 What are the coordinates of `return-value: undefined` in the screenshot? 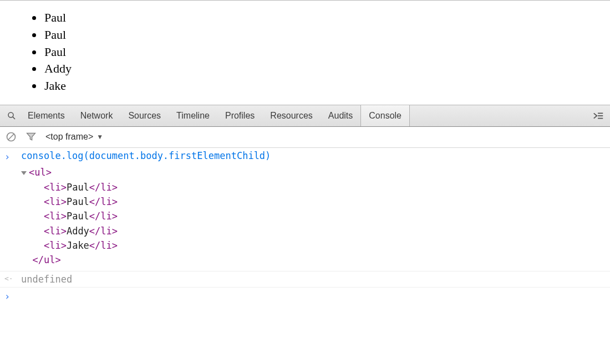 It's located at (313, 279).